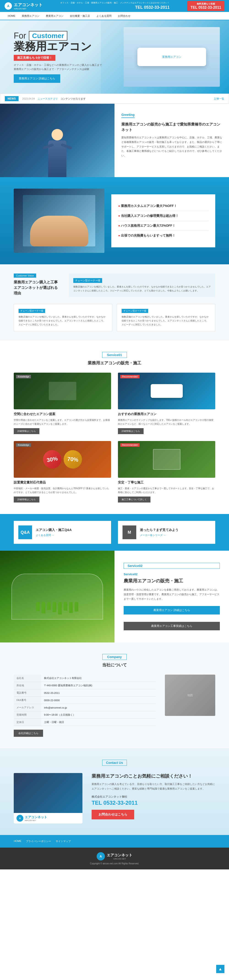 This screenshot has height=980, width=229. What do you see at coordinates (17, 842) in the screenshot?
I see `footer-nav-home: HOME` at bounding box center [17, 842].